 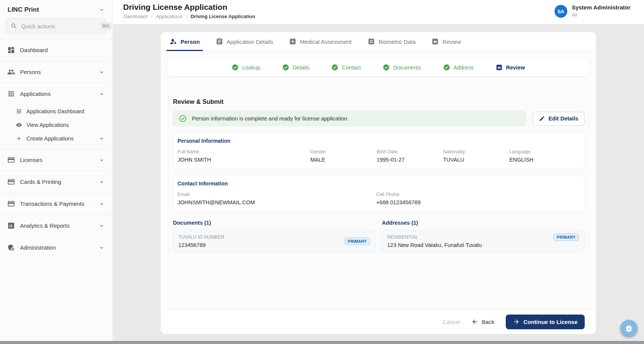 I want to click on tab-label: Application Details, so click(x=250, y=42).